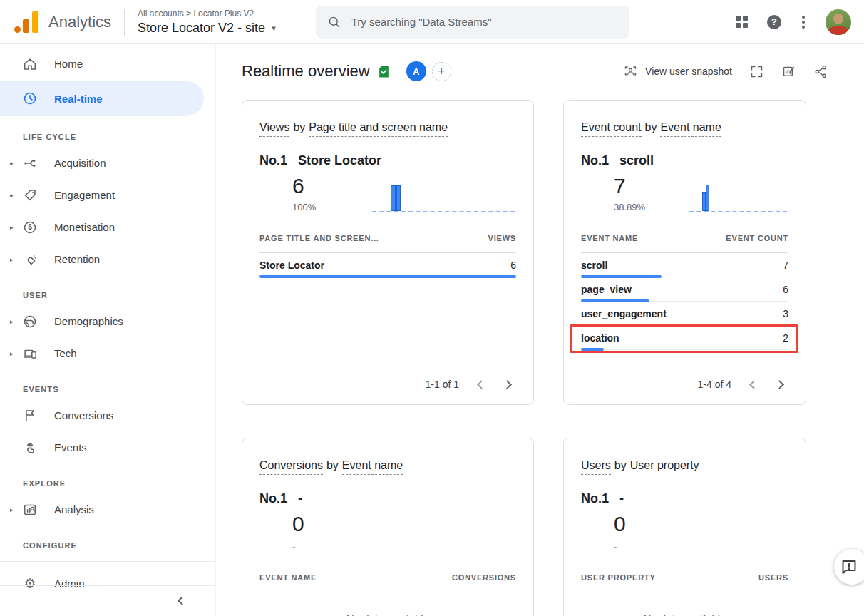 This screenshot has width=864, height=616. What do you see at coordinates (108, 227) in the screenshot?
I see `sidebar-item-monetisation: ▸ $ Monetisation` at bounding box center [108, 227].